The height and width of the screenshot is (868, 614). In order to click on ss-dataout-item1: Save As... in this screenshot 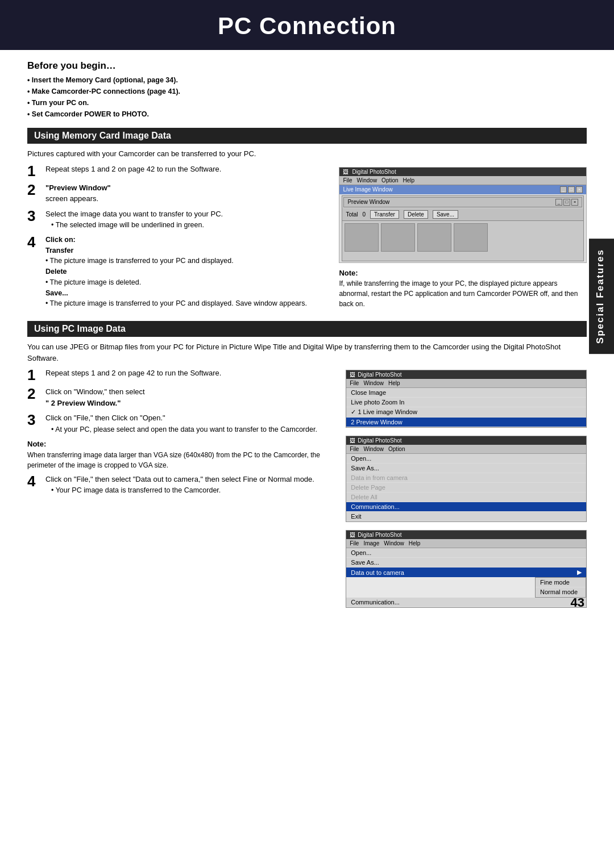, I will do `click(466, 562)`.